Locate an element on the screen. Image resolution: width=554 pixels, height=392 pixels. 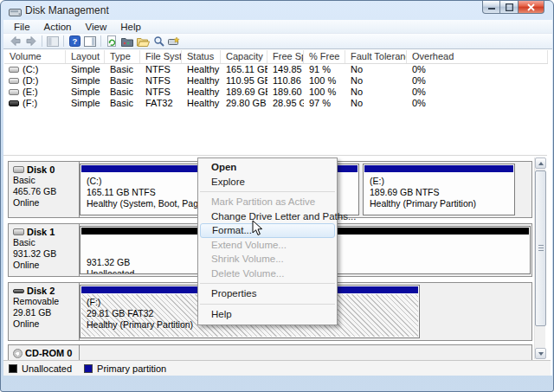
cell-free: 110.86 GB is located at coordinates (286, 81).